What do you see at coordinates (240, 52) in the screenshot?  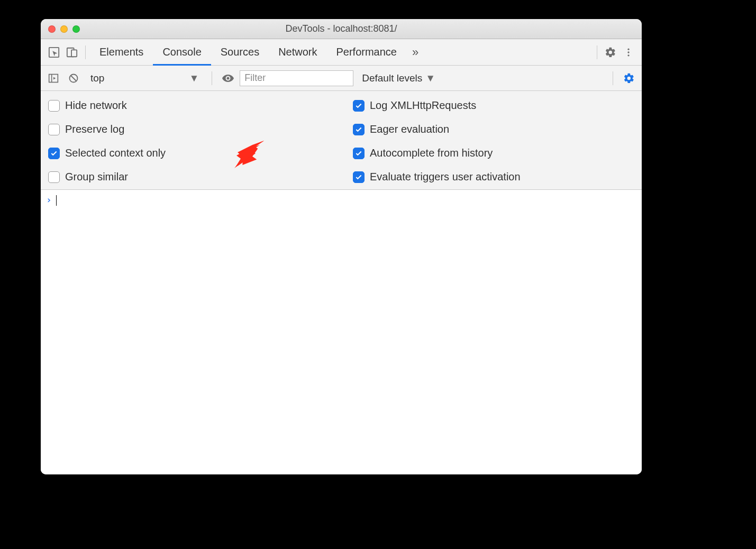 I see `tab-label: Sources` at bounding box center [240, 52].